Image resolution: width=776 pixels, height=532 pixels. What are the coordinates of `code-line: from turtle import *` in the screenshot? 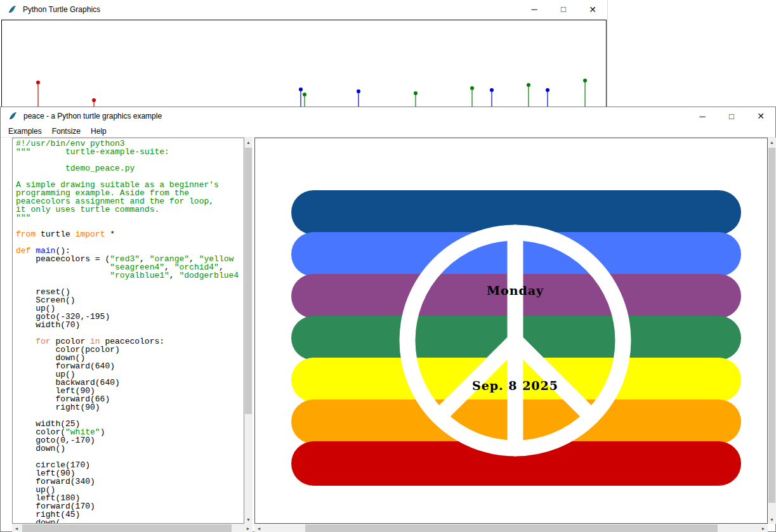 It's located at (129, 235).